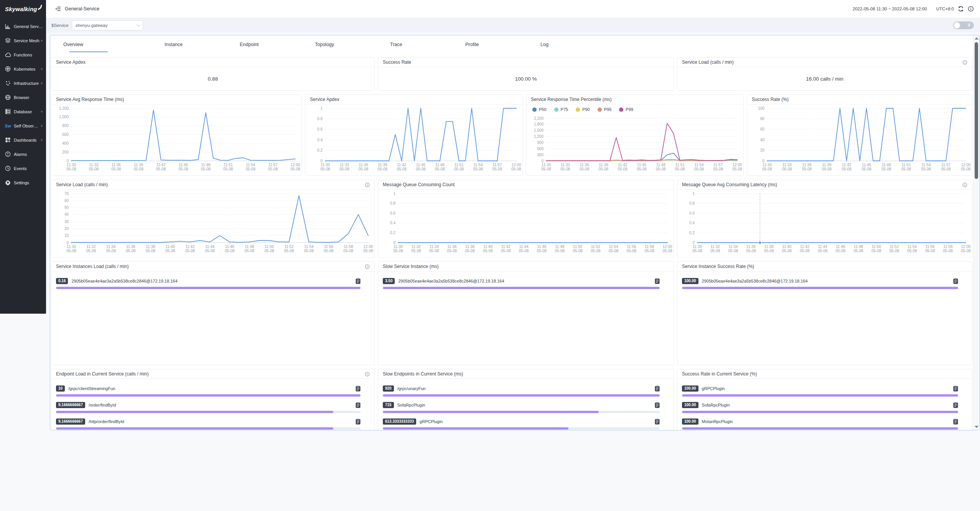  I want to click on card-title: Message Queue Avg Consuming Latency (ms), so click(825, 185).